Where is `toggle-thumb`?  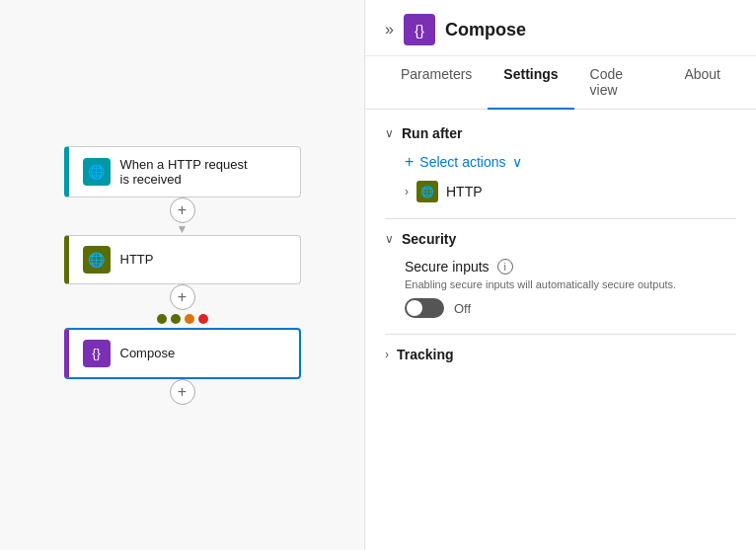
toggle-thumb is located at coordinates (415, 308).